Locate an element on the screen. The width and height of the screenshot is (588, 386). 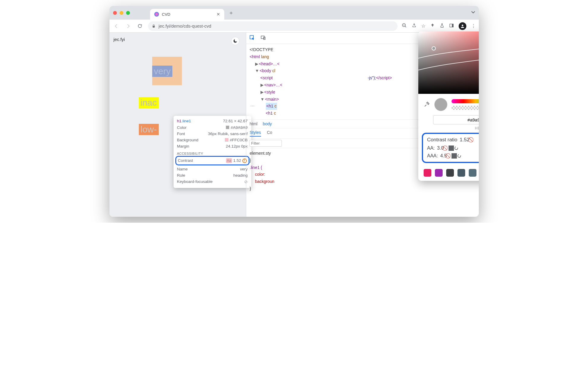
toolbar: jec.fyi/demo/cds-quest-cvd ☆ ⋮ is located at coordinates (294, 26).